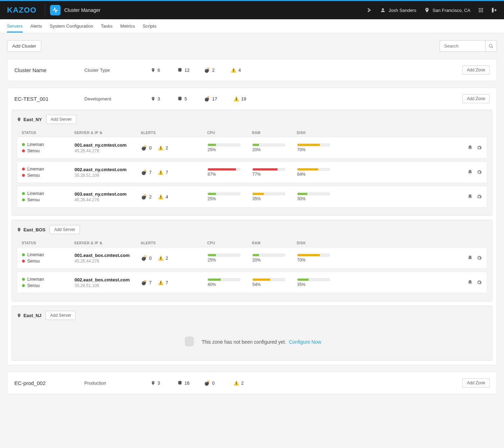  What do you see at coordinates (36, 26) in the screenshot?
I see `nav-alerts: Alerts` at bounding box center [36, 26].